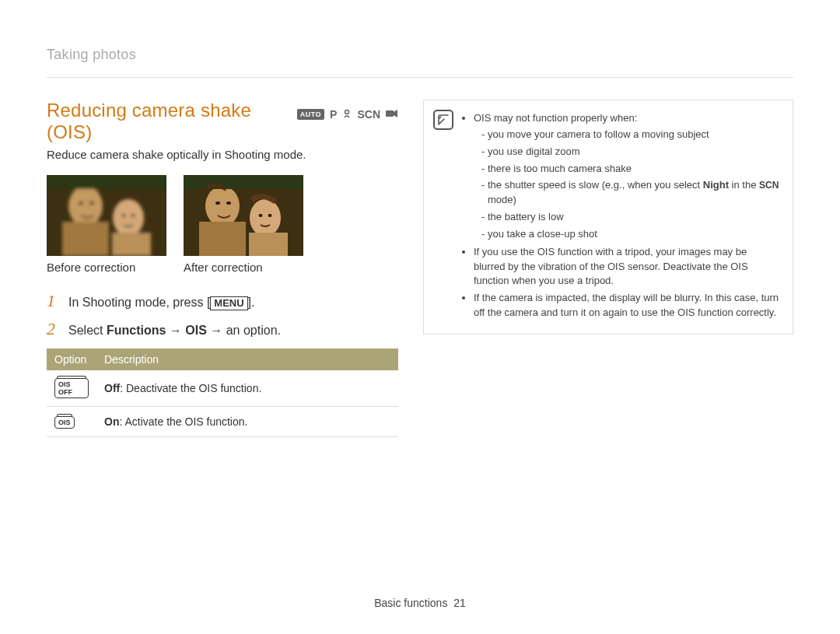 The height and width of the screenshot is (634, 840). I want to click on note-sub-5: the battery is low, so click(634, 218).